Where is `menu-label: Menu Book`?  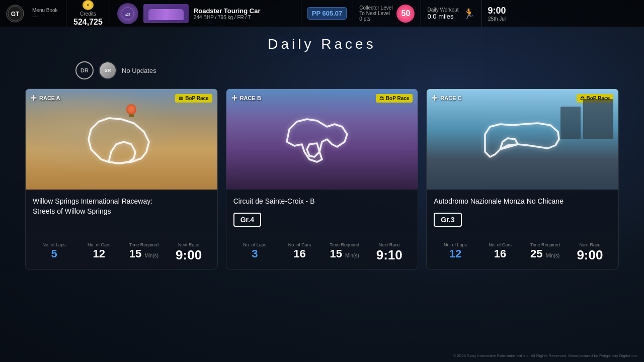 menu-label: Menu Book is located at coordinates (46, 10).